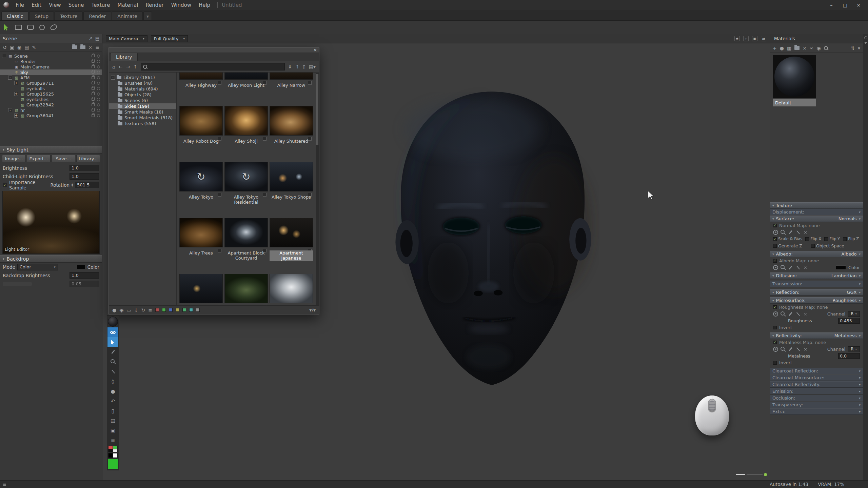 This screenshot has width=868, height=488. I want to click on section-transmission: Transmission: ▾, so click(816, 284).